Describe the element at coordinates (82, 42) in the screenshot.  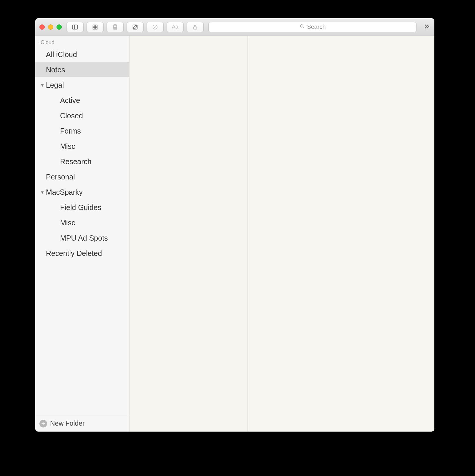
I see `section-header-icloud: iCloud` at that location.